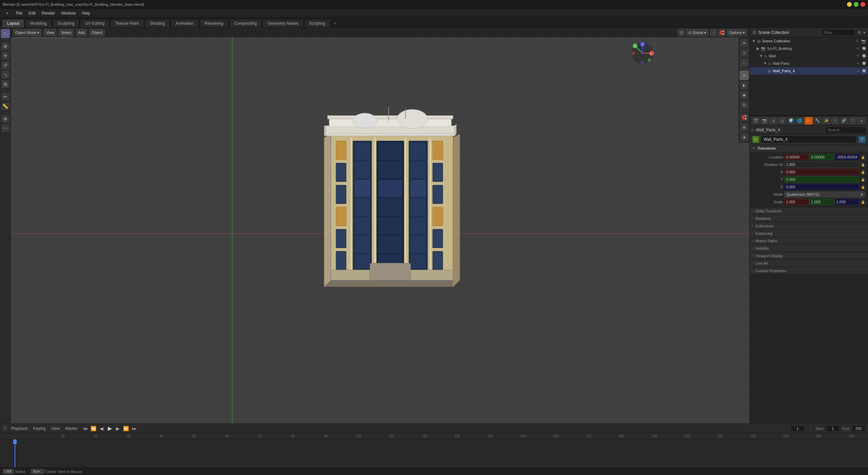 This screenshot has width=868, height=475. Describe the element at coordinates (809, 139) in the screenshot. I see `object-name-field: Wall_Parts_4` at that location.